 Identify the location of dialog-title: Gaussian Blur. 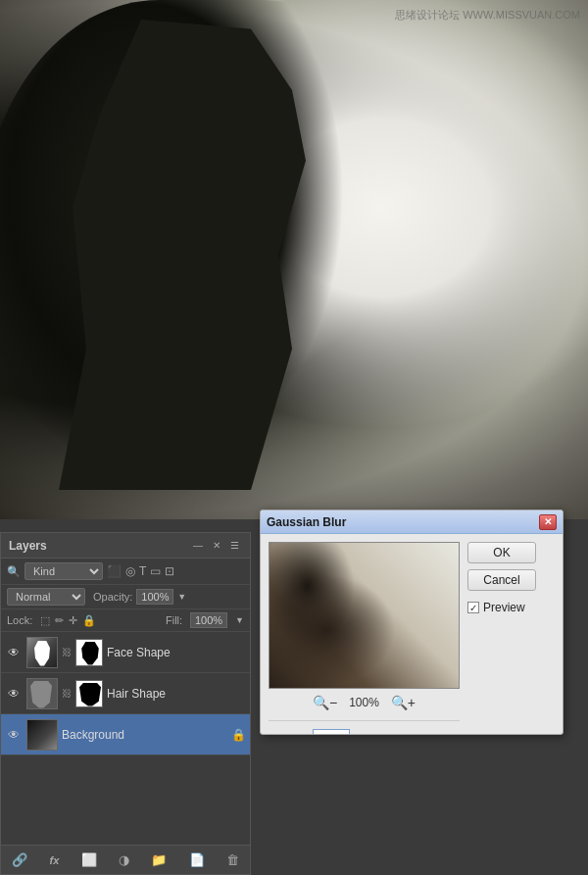
(306, 522).